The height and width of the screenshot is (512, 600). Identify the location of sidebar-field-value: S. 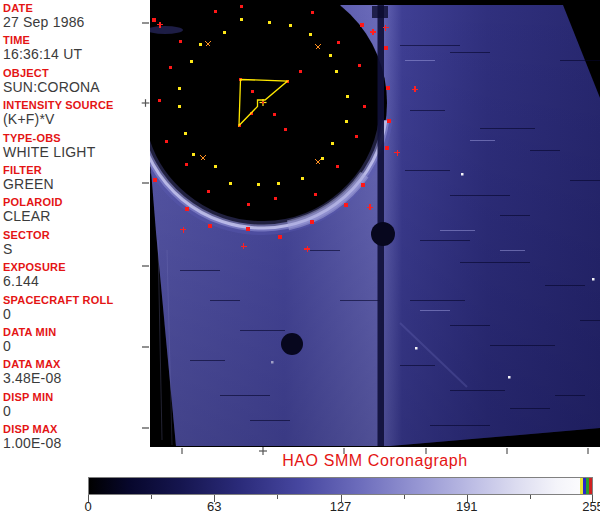
(76, 250).